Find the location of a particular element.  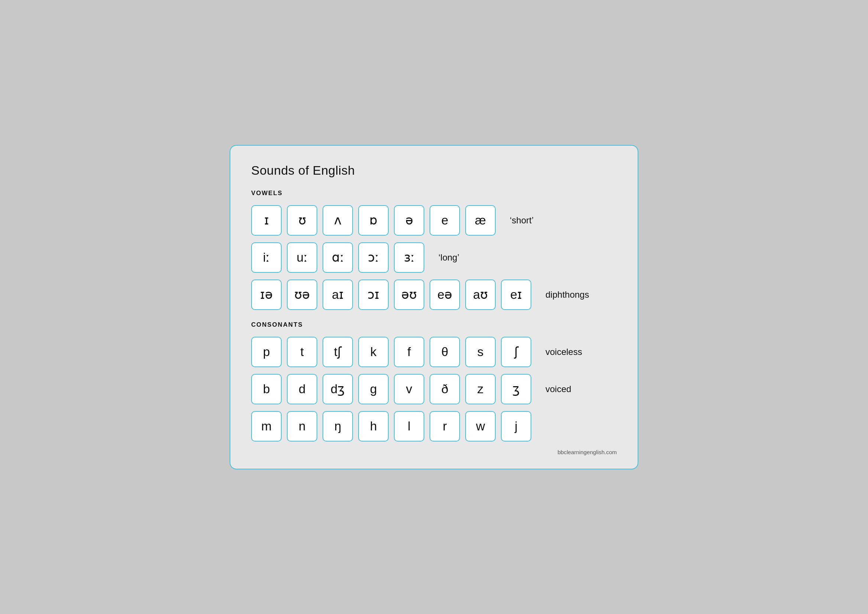

long-vowels-row: iːuːɑːɔːɜː ‘long’ is located at coordinates (434, 258).